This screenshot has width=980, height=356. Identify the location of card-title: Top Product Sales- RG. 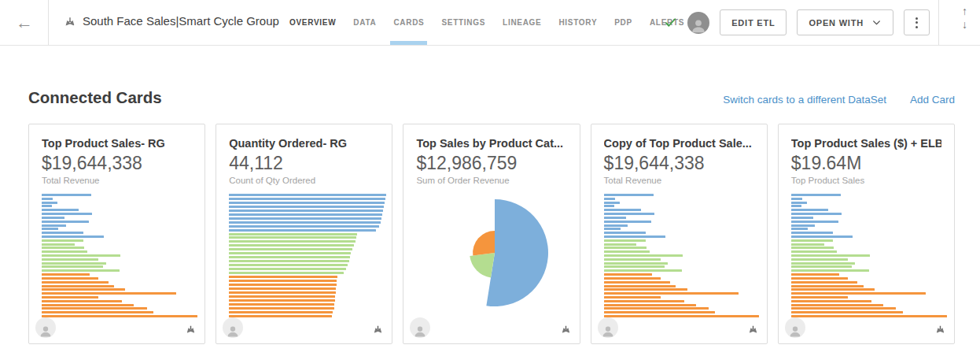
(116, 143).